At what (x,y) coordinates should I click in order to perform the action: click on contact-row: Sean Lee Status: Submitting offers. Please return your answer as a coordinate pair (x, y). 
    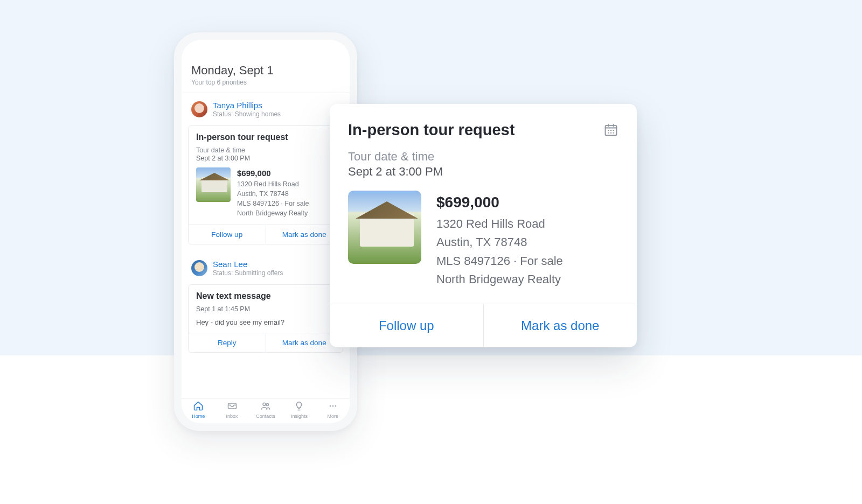
    Looking at the image, I should click on (266, 267).